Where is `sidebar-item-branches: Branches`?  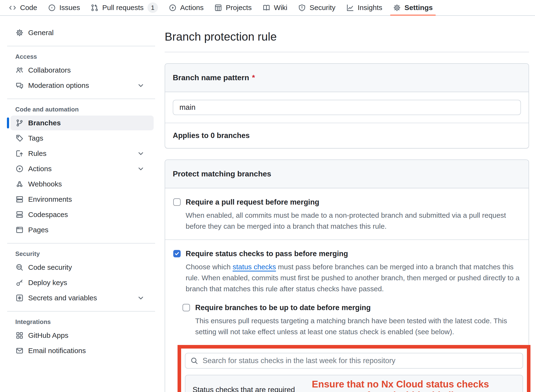 sidebar-item-branches: Branches is located at coordinates (82, 123).